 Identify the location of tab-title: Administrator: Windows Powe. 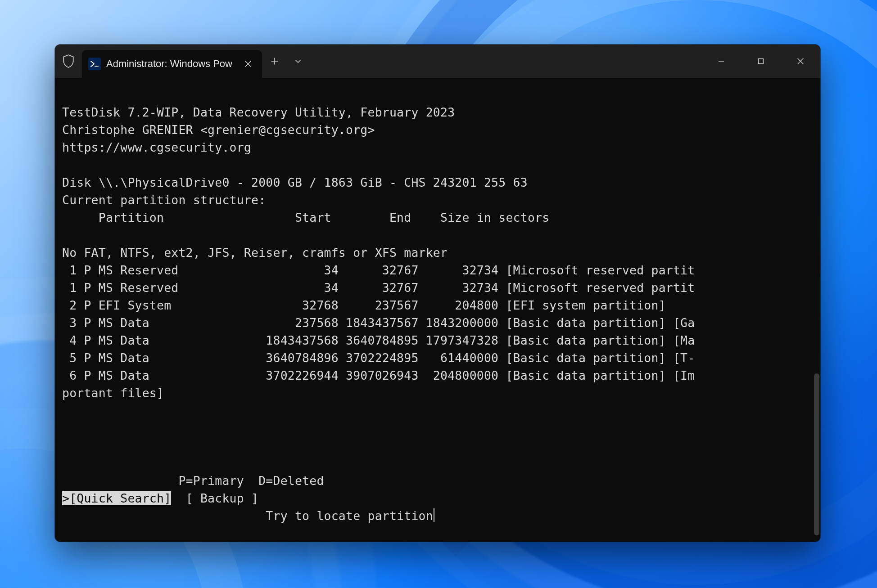
(169, 64).